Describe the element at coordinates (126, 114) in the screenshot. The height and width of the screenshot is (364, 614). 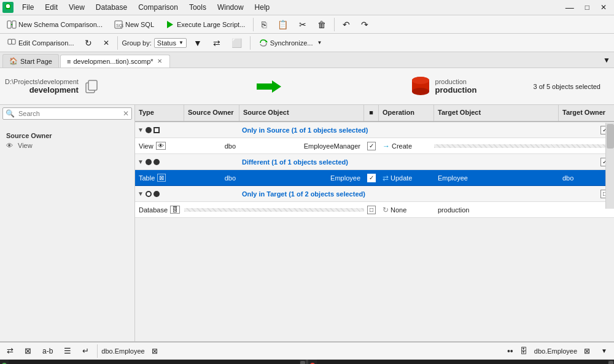
I see `search-clear-button: ✕` at that location.